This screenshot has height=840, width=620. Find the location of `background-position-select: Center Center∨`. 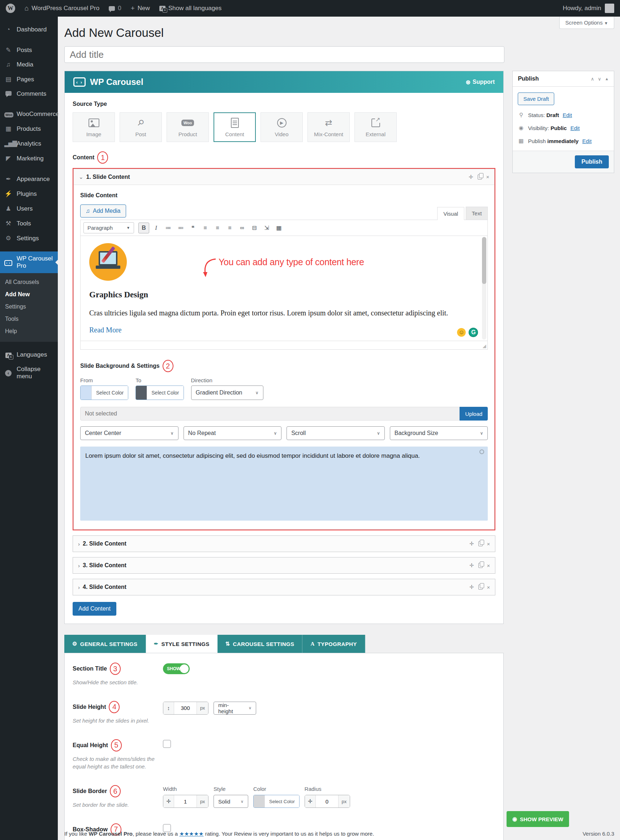

background-position-select: Center Center∨ is located at coordinates (129, 433).